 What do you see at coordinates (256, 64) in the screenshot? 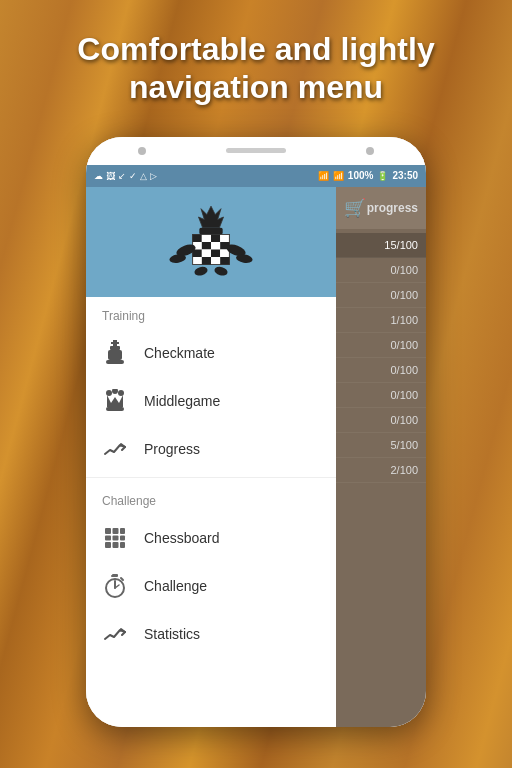
I see `header-section: Comfortable and lightly navigation menu` at bounding box center [256, 64].